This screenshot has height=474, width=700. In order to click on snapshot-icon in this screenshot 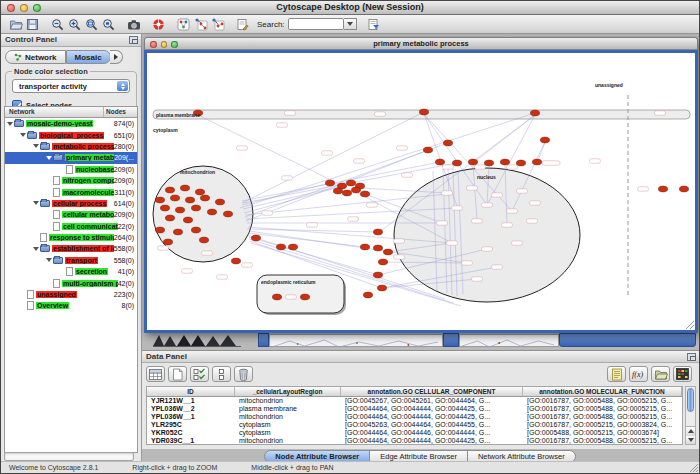, I will do `click(134, 24)`.